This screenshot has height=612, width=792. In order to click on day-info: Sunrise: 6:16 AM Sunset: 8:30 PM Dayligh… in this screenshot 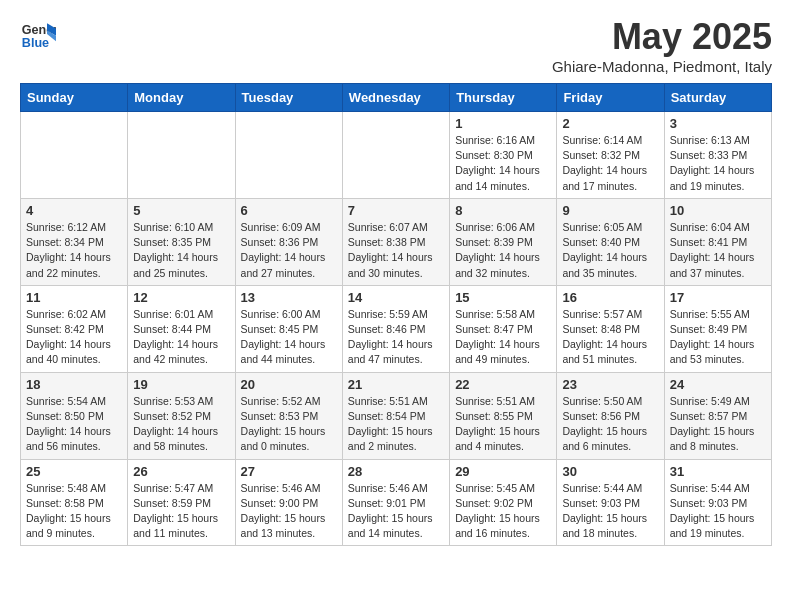, I will do `click(503, 164)`.